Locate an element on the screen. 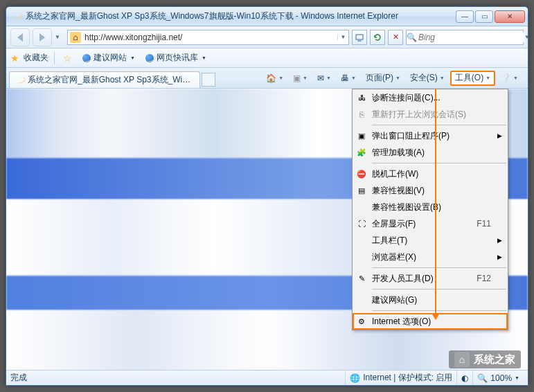  rss-icon: ▣ is located at coordinates (296, 78).